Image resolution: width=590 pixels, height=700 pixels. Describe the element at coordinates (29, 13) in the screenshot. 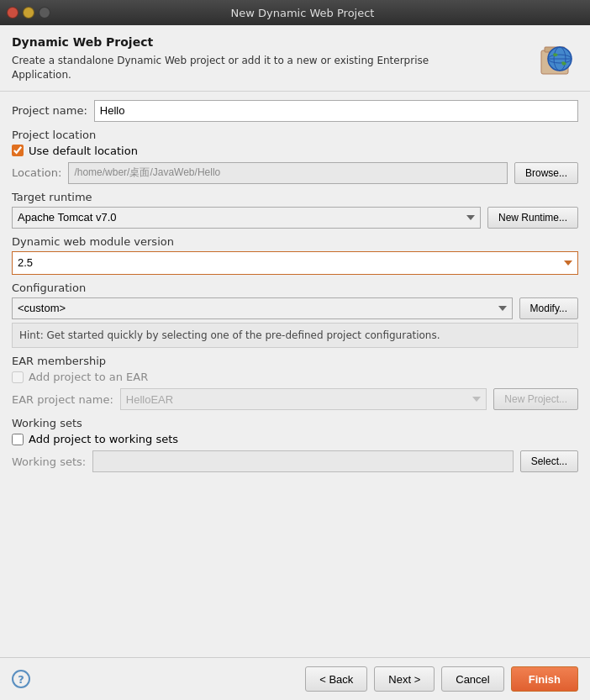

I see `minimize-button` at that location.